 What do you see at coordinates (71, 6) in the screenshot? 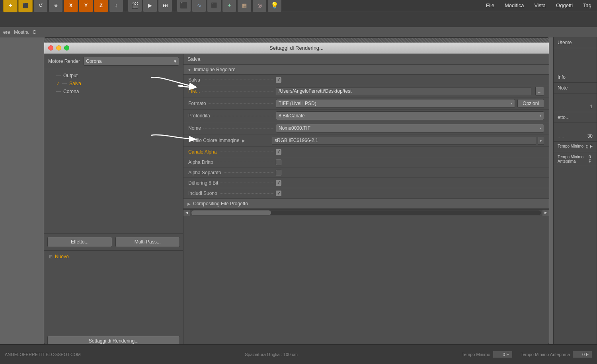
I see `x-toolbar-btn: X` at bounding box center [71, 6].